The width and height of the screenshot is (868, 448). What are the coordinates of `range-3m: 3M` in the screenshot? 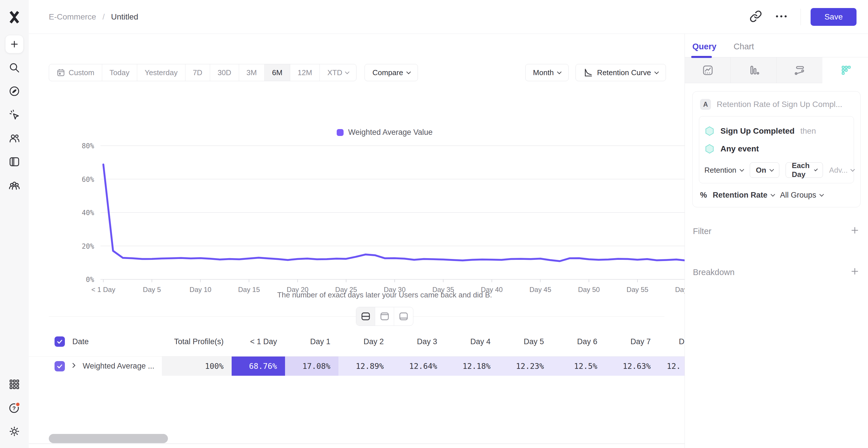 It's located at (252, 73).